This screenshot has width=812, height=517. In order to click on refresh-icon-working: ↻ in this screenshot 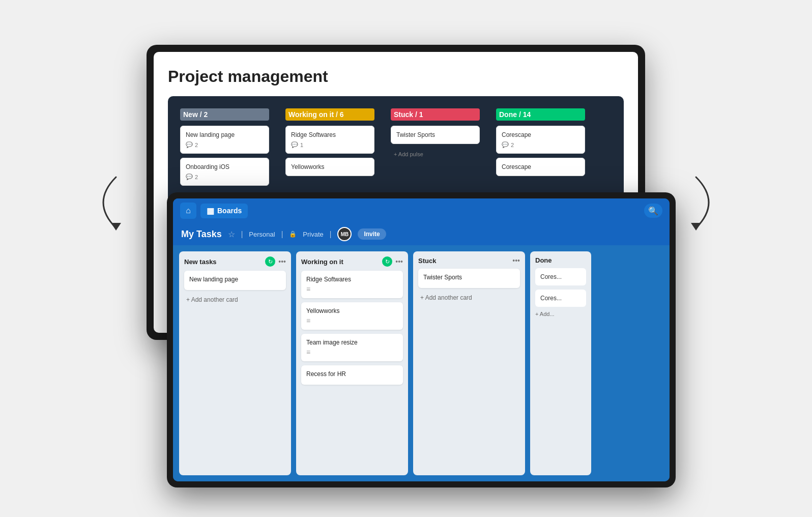, I will do `click(387, 262)`.